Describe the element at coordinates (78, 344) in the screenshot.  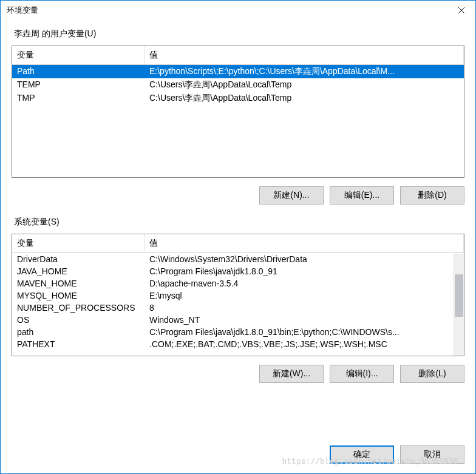
I see `cell-name: PATHEXT` at that location.